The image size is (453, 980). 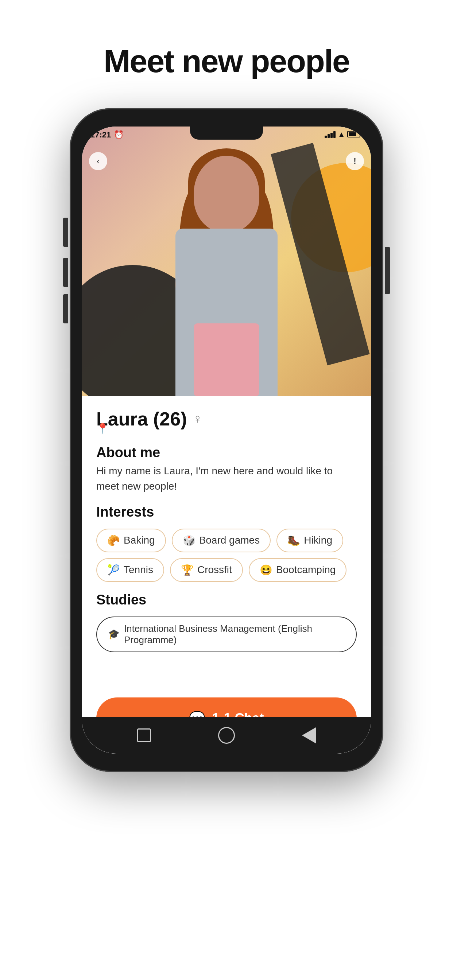 What do you see at coordinates (226, 453) in the screenshot?
I see `about-title: About me` at bounding box center [226, 453].